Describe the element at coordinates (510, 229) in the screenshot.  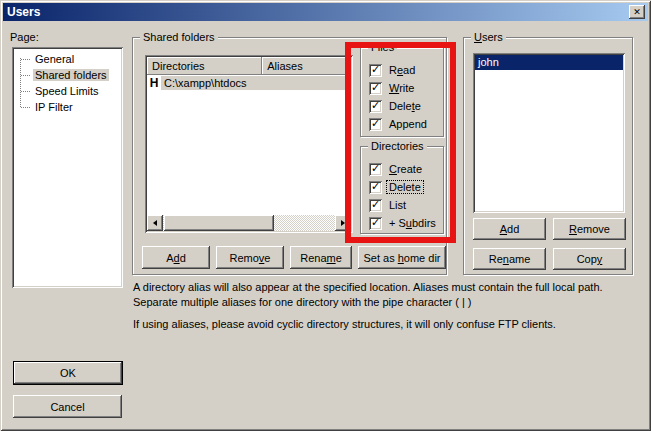
I see `add-user-button: Add` at that location.